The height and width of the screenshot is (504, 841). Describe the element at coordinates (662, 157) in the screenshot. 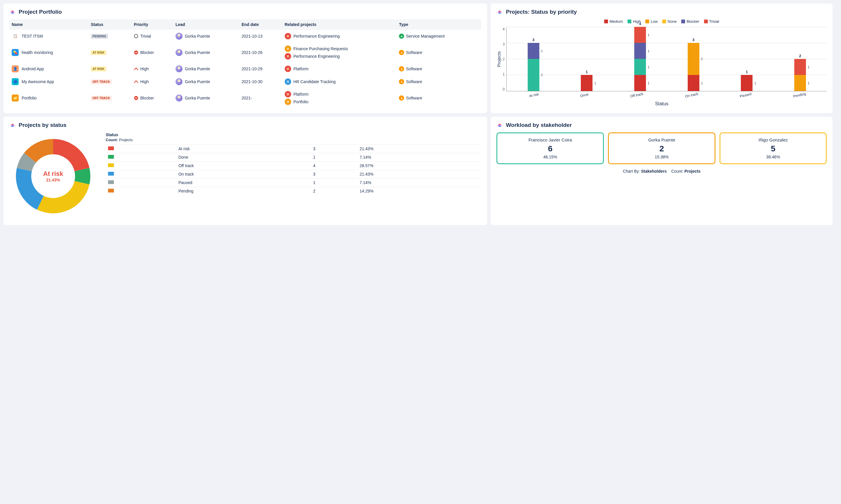

I see `stakeholder-pct: 15.38%` at that location.